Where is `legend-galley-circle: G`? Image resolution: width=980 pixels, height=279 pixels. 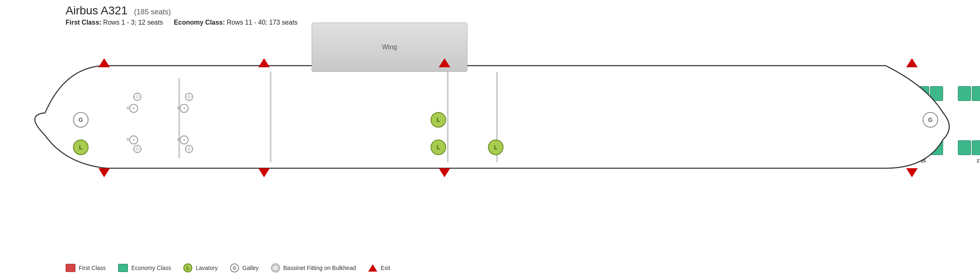
legend-galley-circle: G is located at coordinates (235, 268).